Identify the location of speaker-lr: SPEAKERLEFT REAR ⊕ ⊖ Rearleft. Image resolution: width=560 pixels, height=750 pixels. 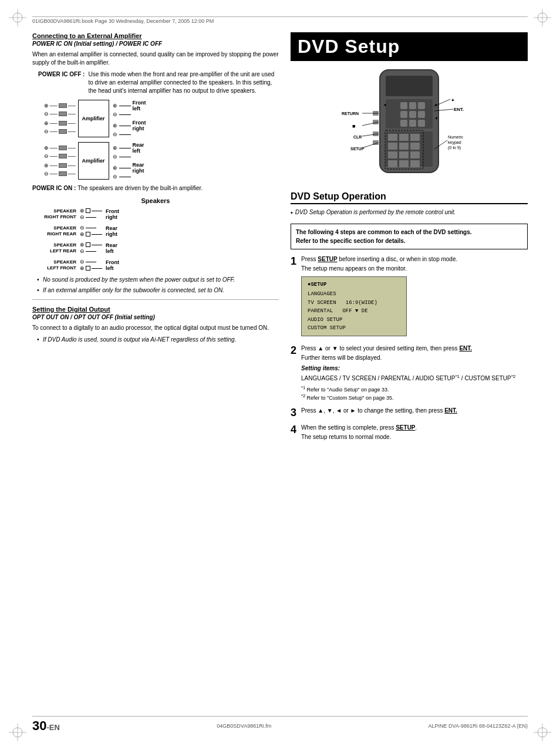
(158, 248).